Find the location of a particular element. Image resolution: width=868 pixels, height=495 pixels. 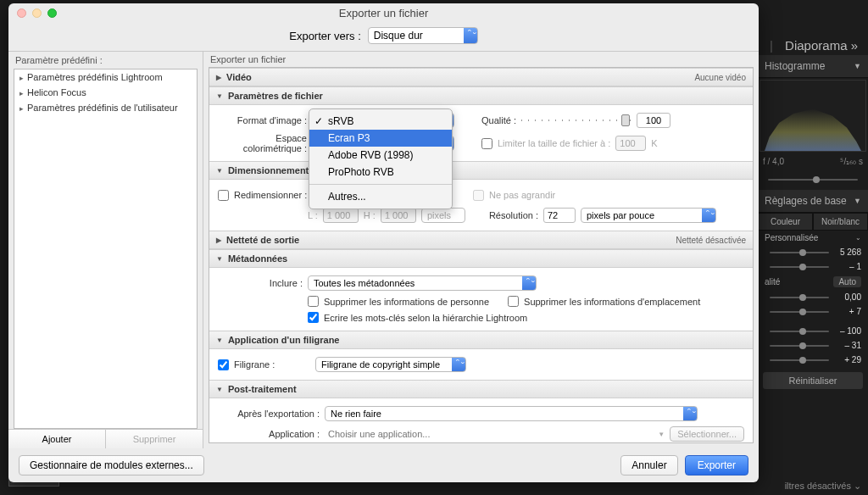

section-metadata-header: ▼Métadonnées is located at coordinates (481, 259).